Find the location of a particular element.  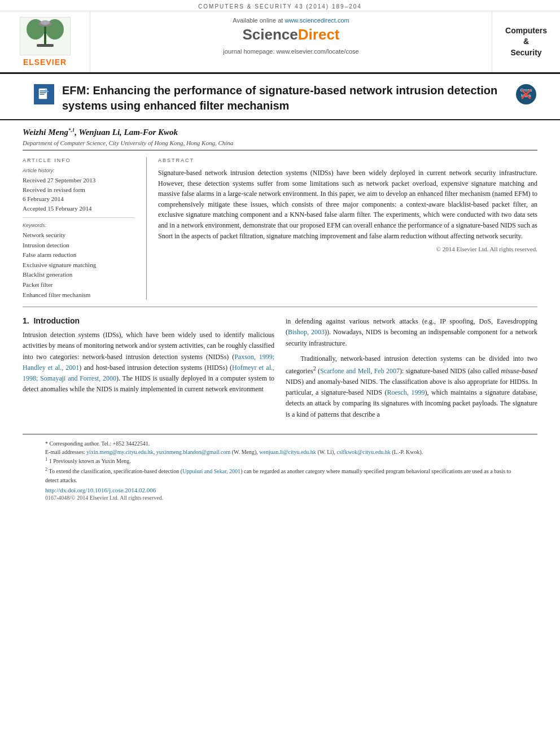

sciencedirect-link: www.sciencedirect.com is located at coordinates (317, 20).